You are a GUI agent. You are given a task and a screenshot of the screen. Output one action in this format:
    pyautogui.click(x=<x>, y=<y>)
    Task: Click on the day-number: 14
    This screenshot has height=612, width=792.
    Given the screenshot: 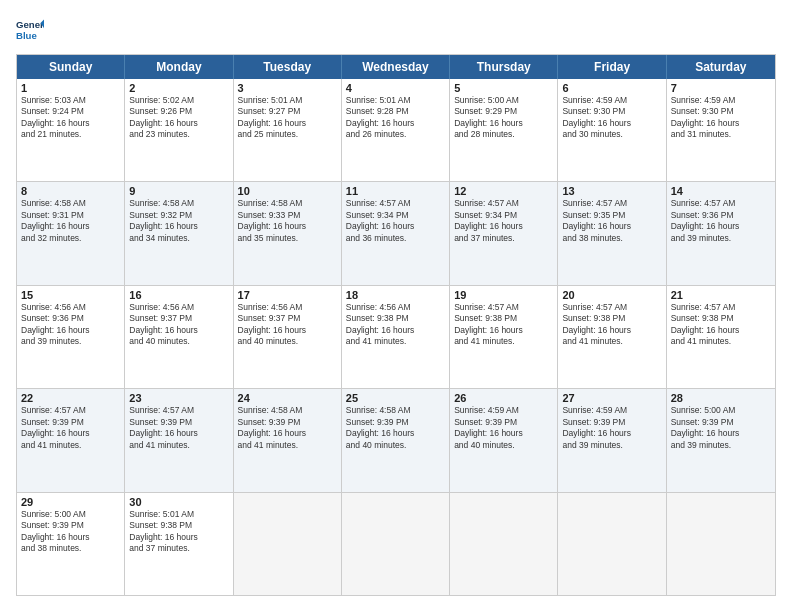 What is the action you would take?
    pyautogui.click(x=721, y=191)
    